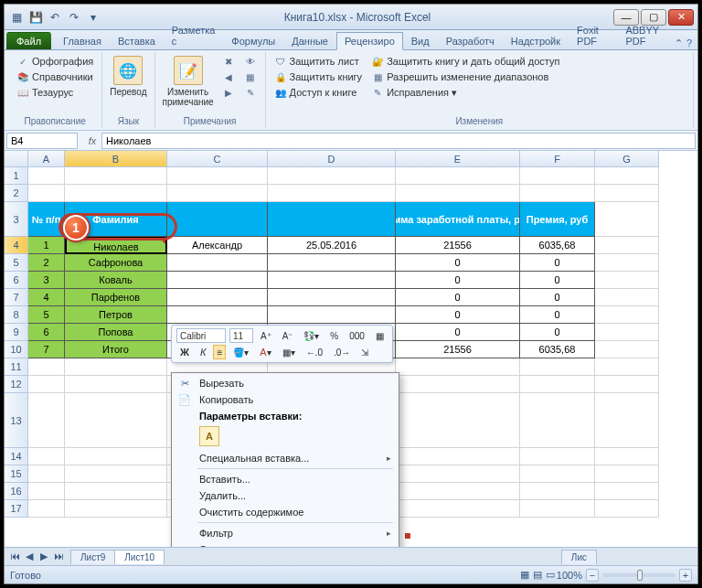  What do you see at coordinates (16, 492) in the screenshot?
I see `row-header: 16` at bounding box center [16, 492].